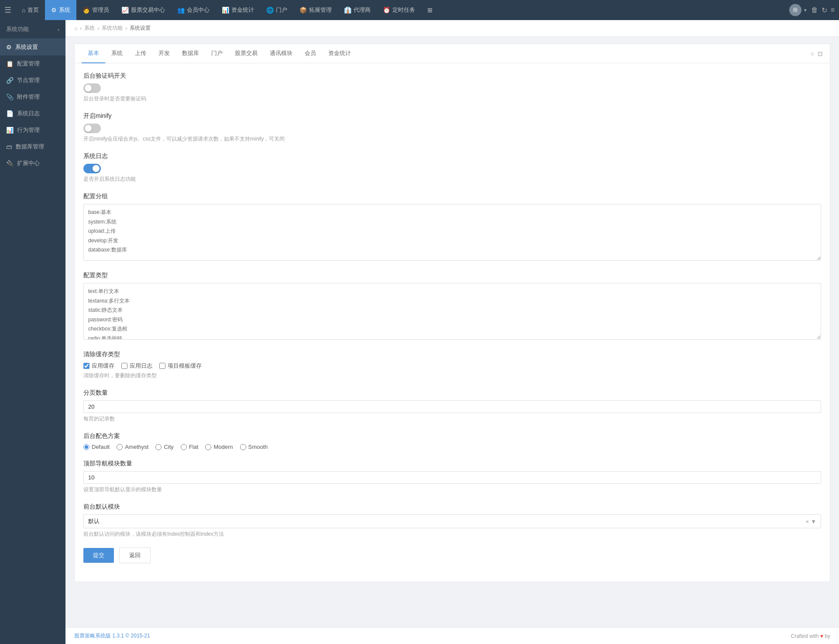  I want to click on database-icon: 🗃, so click(9, 147).